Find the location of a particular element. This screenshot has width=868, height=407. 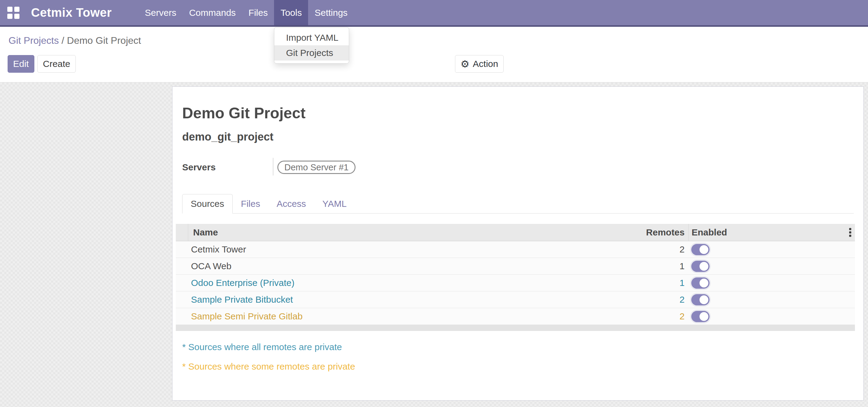

tab-sources: Sources is located at coordinates (208, 204).